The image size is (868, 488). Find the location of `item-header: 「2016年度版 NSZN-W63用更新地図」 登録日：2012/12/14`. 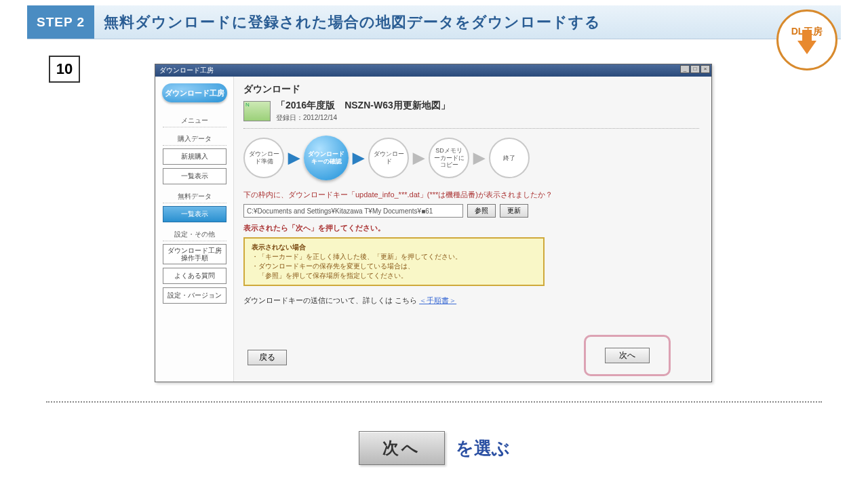

item-header: 「2016年度版 NSZN-W63用更新地図」 登録日：2012/12/14 is located at coordinates (471, 114).